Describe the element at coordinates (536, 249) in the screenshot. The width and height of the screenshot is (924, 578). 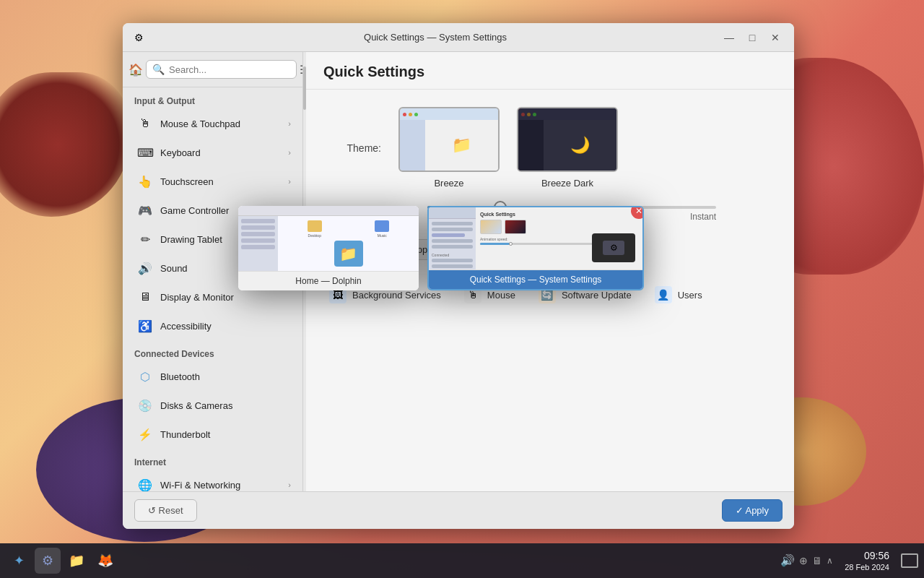
I see `thumbnail-system-settings: ✕ Connected Qui` at that location.